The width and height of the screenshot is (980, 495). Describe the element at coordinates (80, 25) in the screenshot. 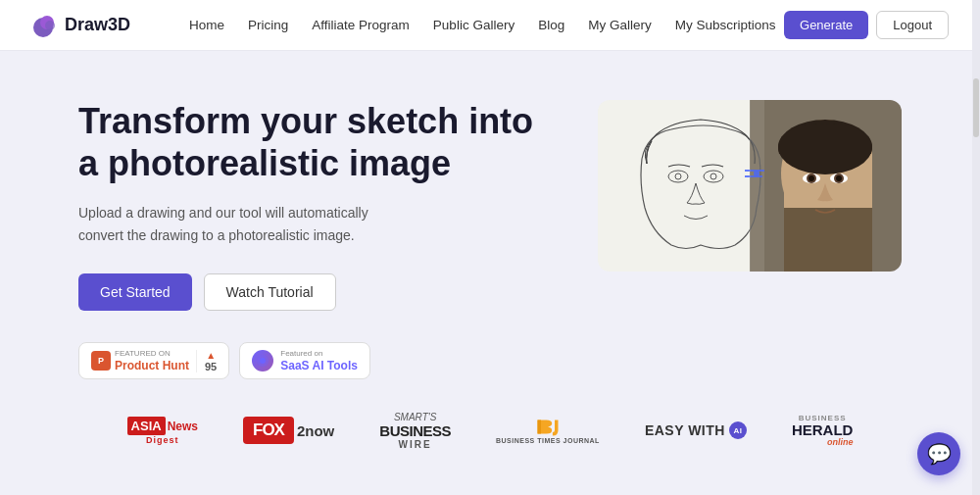

I see `logo: Draw3D` at that location.